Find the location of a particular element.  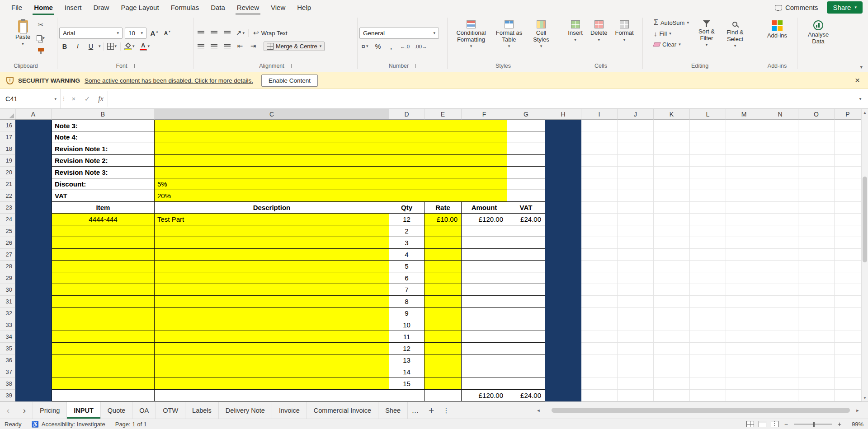

cell-F29 is located at coordinates (485, 278).